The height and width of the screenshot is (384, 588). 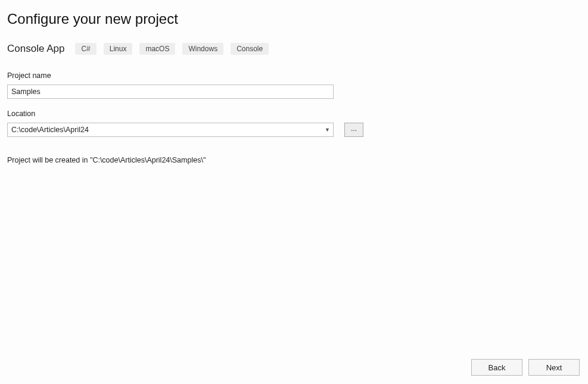 I want to click on template-tag: Linux, so click(x=118, y=49).